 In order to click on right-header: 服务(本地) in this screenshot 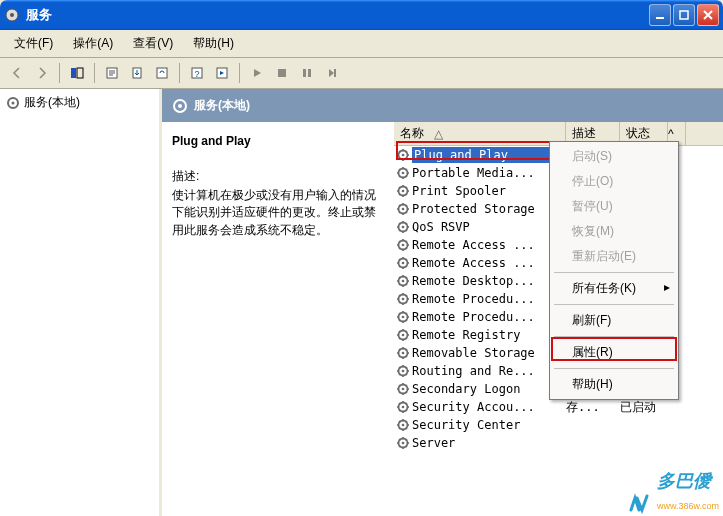, I will do `click(442, 106)`.